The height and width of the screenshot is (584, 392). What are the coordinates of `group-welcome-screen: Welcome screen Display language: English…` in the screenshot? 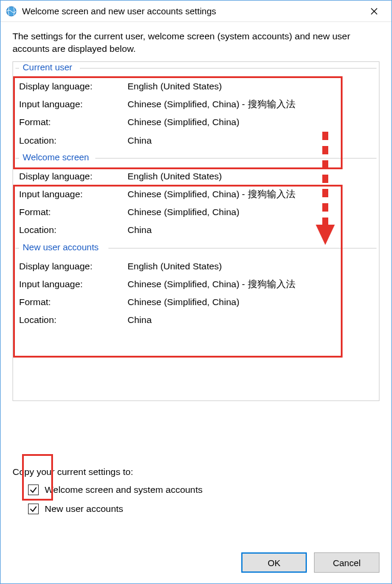 It's located at (196, 197).